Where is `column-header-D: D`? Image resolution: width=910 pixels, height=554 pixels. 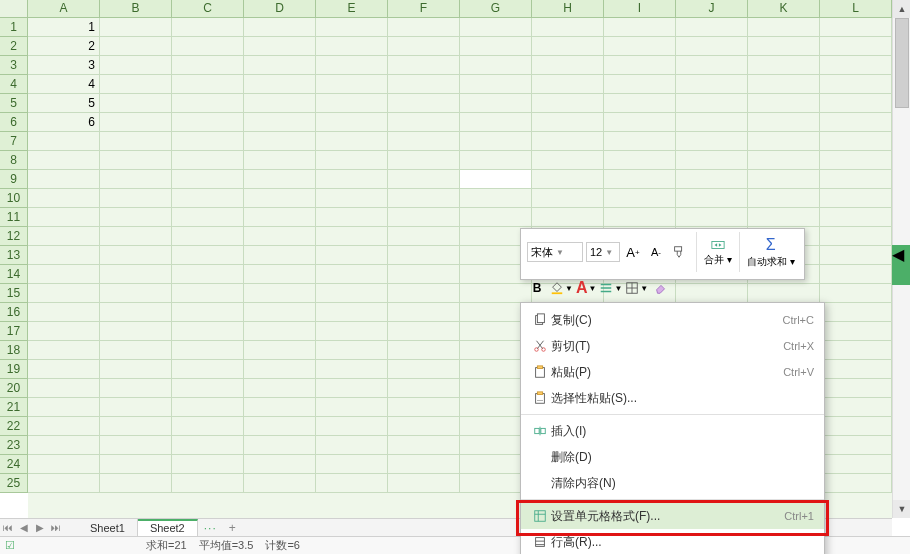 column-header-D: D is located at coordinates (280, 9).